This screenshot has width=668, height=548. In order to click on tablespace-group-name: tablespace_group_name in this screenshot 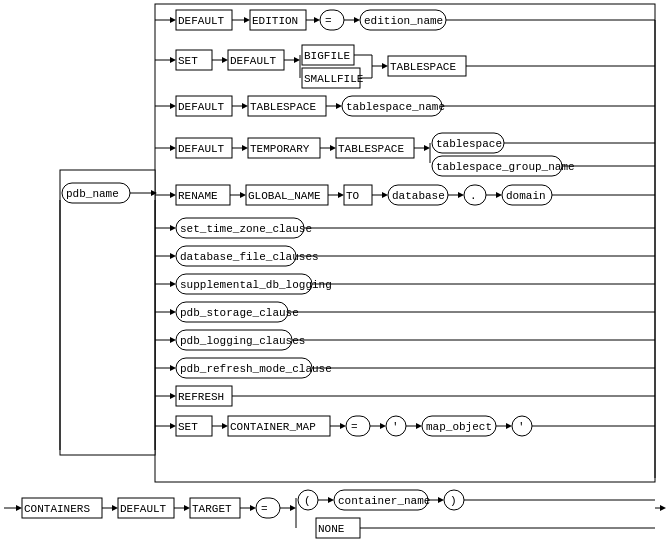, I will do `click(506, 167)`.